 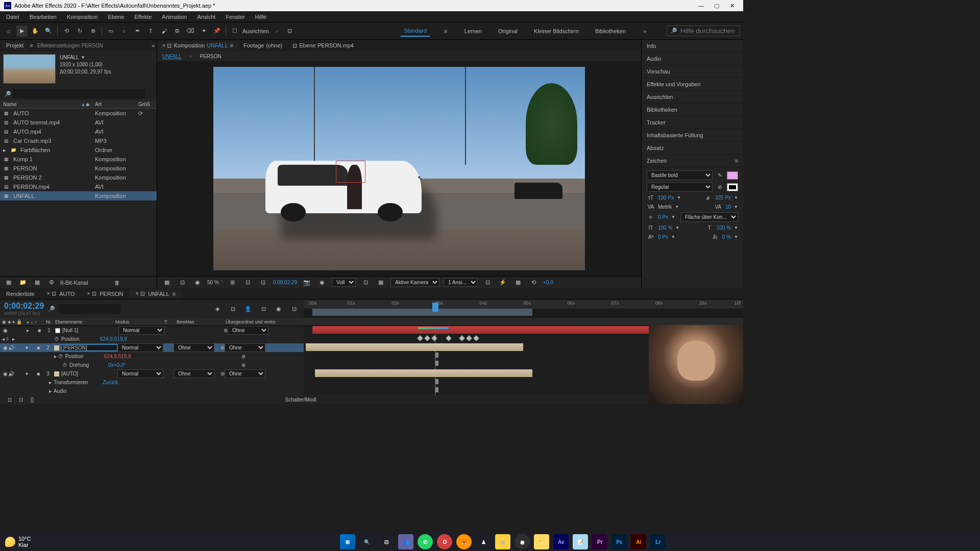 I want to click on trash-icon: 🗑, so click(x=117, y=283).